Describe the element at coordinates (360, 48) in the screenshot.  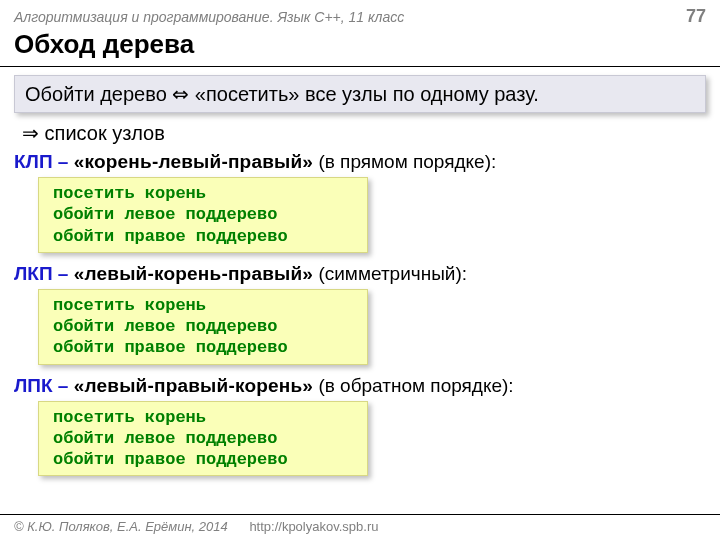
I see `slide-title: Обход дерева` at that location.